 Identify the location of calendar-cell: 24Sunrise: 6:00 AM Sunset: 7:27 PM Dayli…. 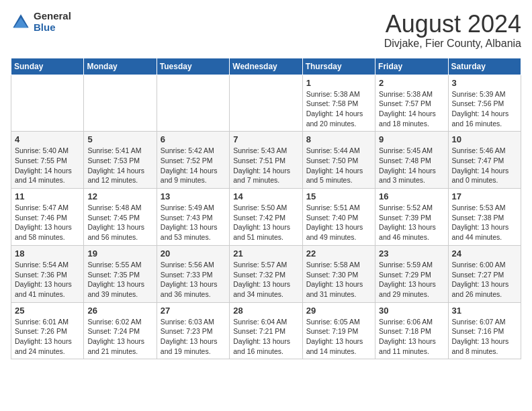
(484, 274).